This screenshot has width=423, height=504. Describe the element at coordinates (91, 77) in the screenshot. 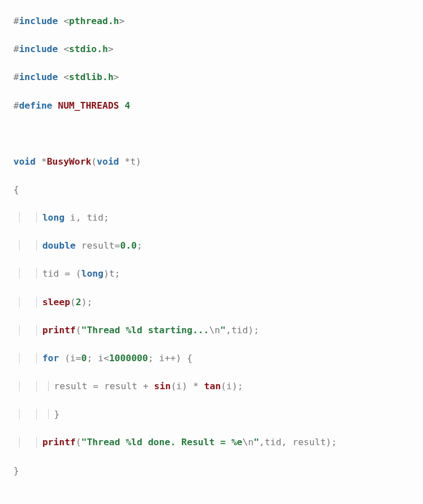

I see `header-name: stdlib.h` at that location.